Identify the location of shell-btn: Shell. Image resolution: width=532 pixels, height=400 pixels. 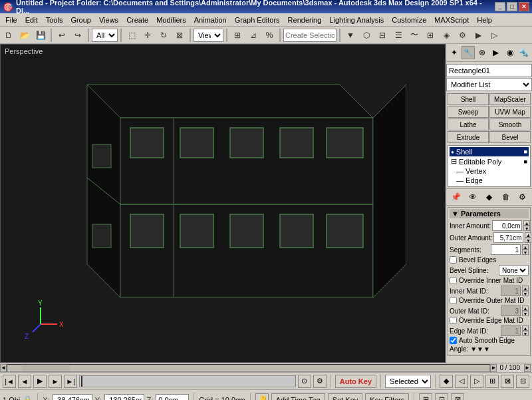
(468, 99).